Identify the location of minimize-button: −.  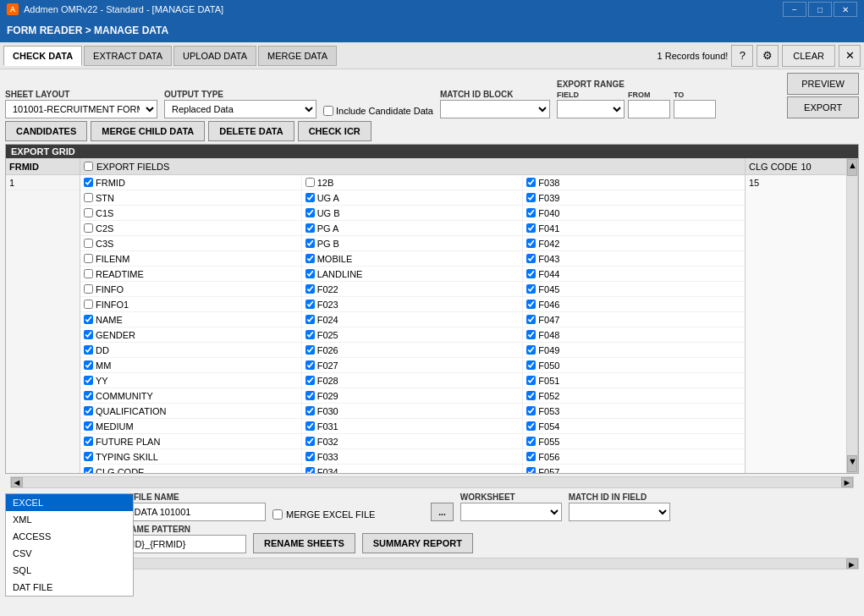
(795, 9).